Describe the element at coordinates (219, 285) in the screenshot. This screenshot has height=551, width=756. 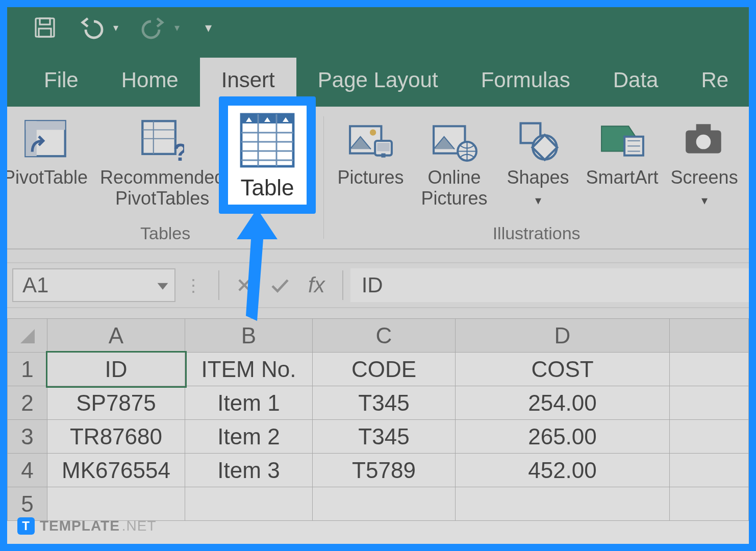
I see `divider` at that location.